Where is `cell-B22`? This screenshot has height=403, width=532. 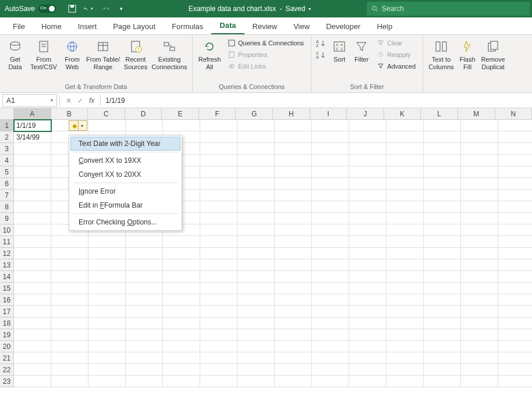 cell-B22 is located at coordinates (70, 370).